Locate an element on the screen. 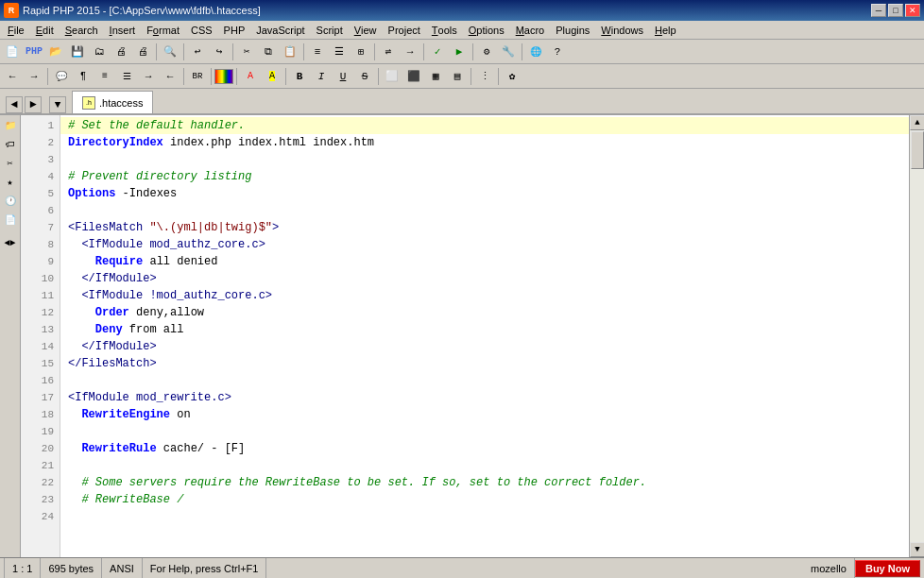  validate-button: ✓ is located at coordinates (437, 52).